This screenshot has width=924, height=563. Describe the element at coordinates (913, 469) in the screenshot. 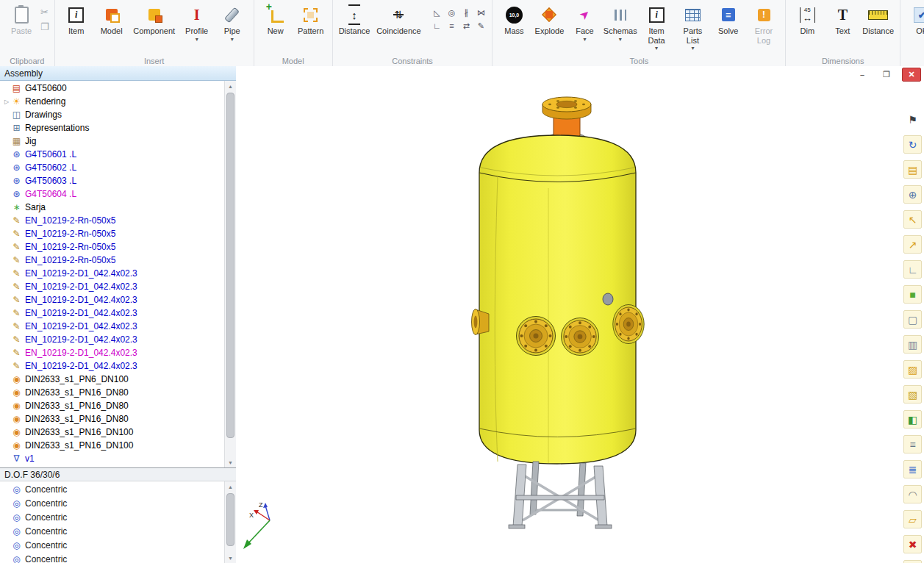

I see `layers-button: ≣` at that location.